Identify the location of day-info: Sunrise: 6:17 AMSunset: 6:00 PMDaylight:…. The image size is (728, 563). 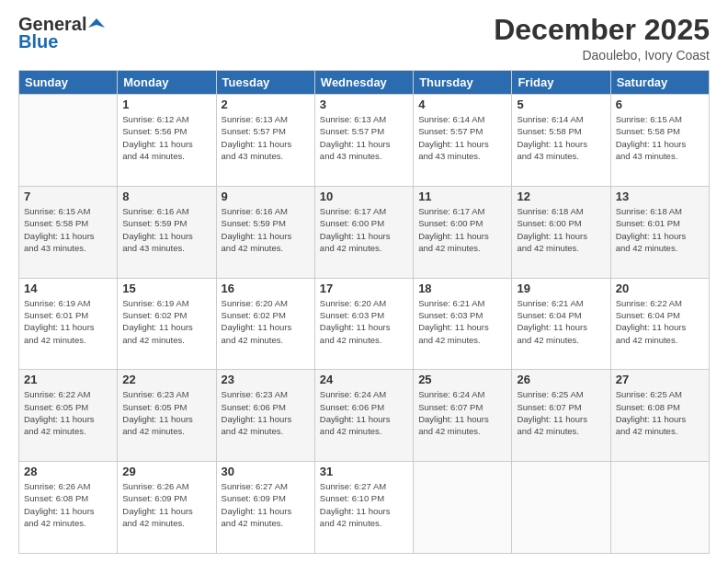
(364, 230).